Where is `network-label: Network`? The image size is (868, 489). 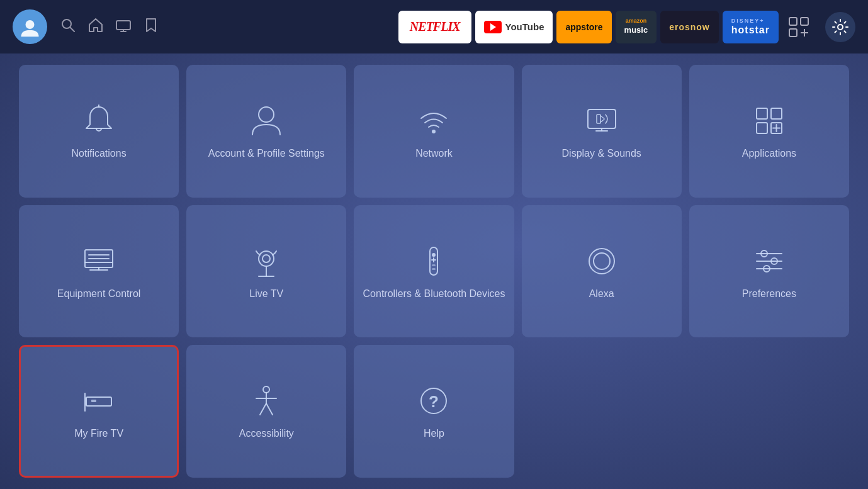
network-label: Network is located at coordinates (434, 154).